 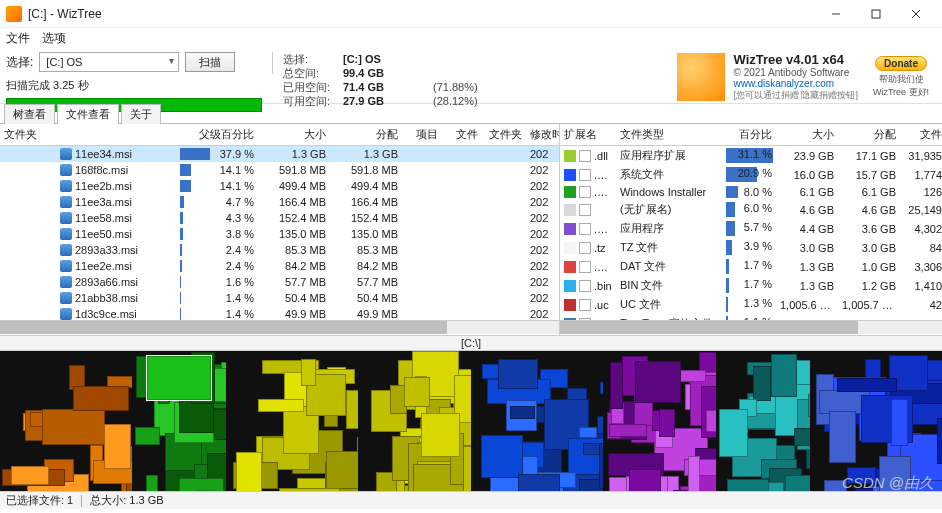 I want to click on type-value: BIN 文件, so click(x=671, y=286).